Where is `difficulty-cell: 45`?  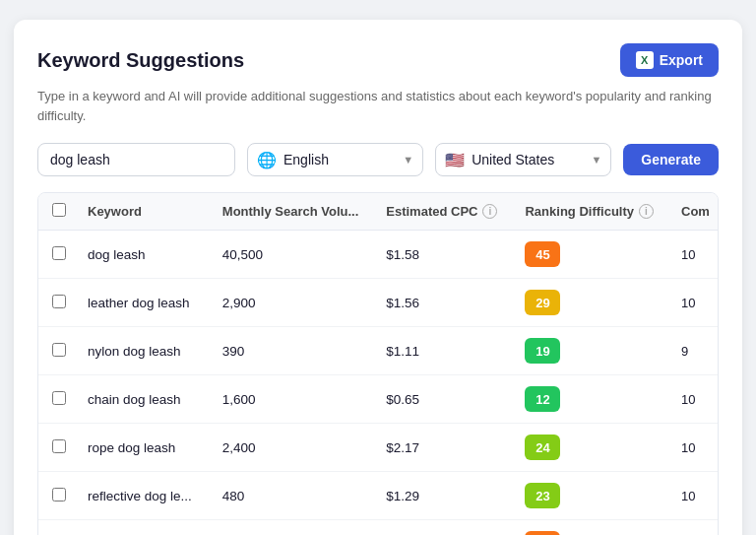
difficulty-cell: 45 is located at coordinates (589, 254).